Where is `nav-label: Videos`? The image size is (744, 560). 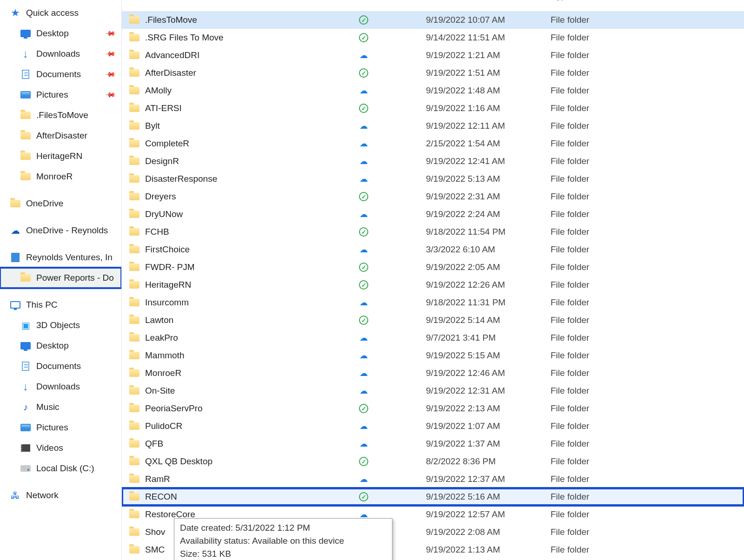
nav-label: Videos is located at coordinates (79, 448).